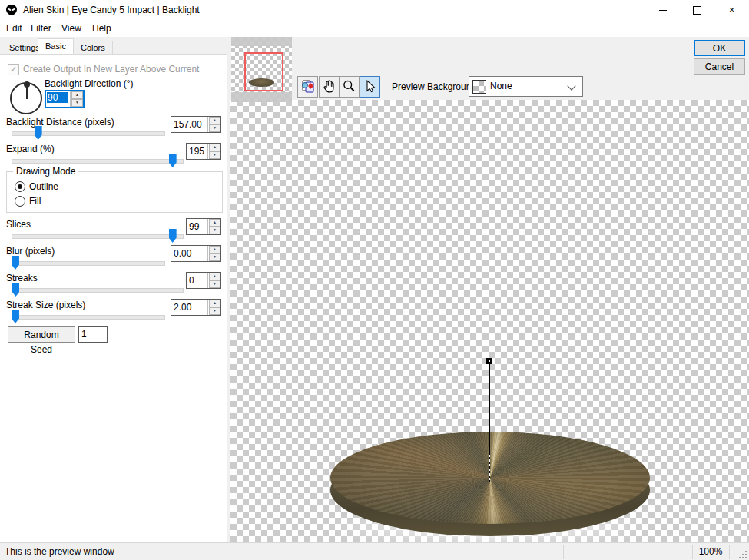 The image size is (749, 560). What do you see at coordinates (77, 99) in the screenshot?
I see `direction-spinner: ▲ ▼` at bounding box center [77, 99].